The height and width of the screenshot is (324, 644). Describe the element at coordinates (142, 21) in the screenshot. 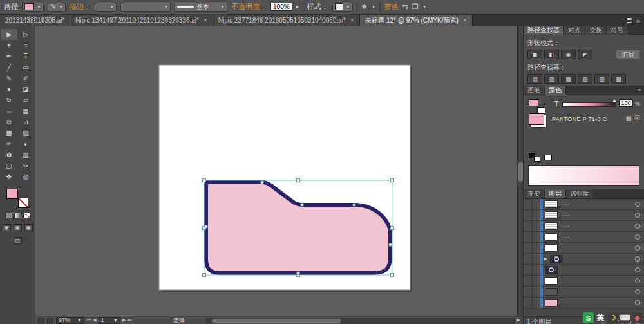

I see `document-tab: Nipic 1341497 20110426101239326336.ai*×` at that location.